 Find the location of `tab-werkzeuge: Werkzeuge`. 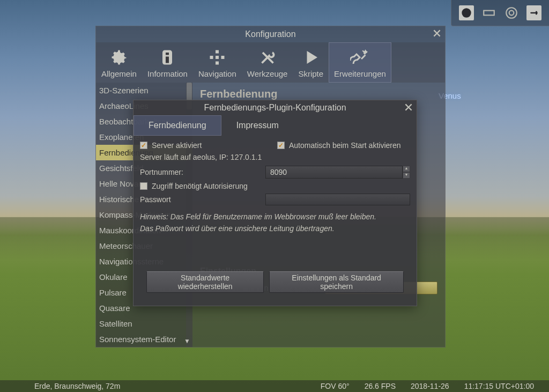

tab-werkzeuge: Werkzeuge is located at coordinates (268, 62).